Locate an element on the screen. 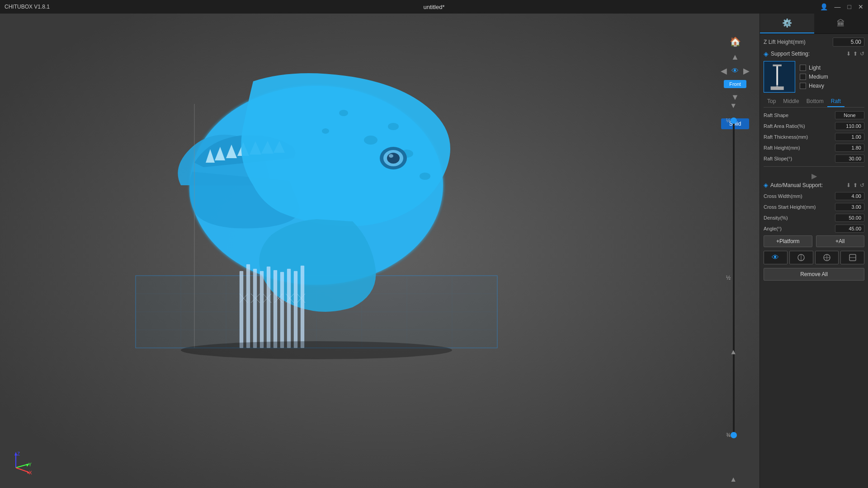  view-eye-button: 👁 is located at coordinates (735, 71).